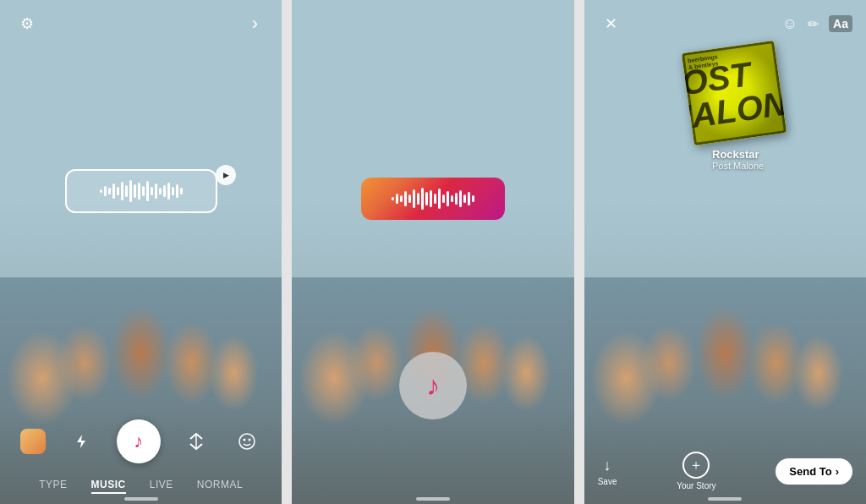 The width and height of the screenshot is (866, 504). What do you see at coordinates (162, 485) in the screenshot?
I see `tab-live: LIVE` at bounding box center [162, 485].